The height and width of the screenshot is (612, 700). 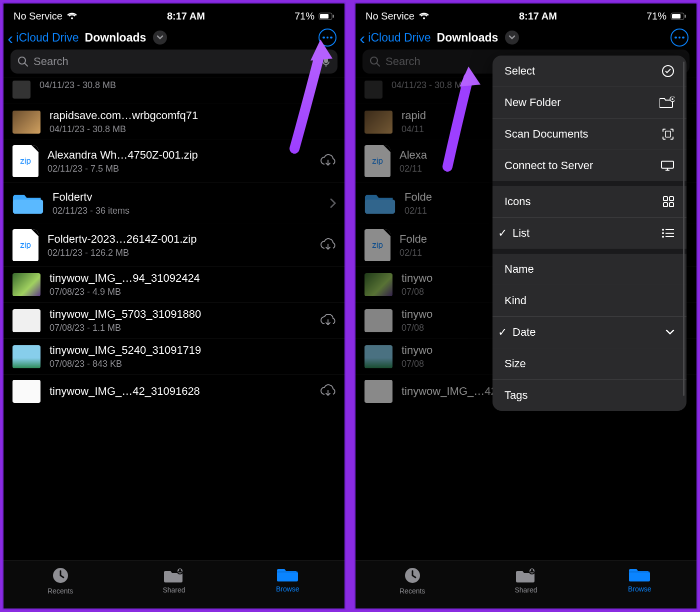 What do you see at coordinates (590, 364) in the screenshot?
I see `menu-sort-size: Size` at bounding box center [590, 364].